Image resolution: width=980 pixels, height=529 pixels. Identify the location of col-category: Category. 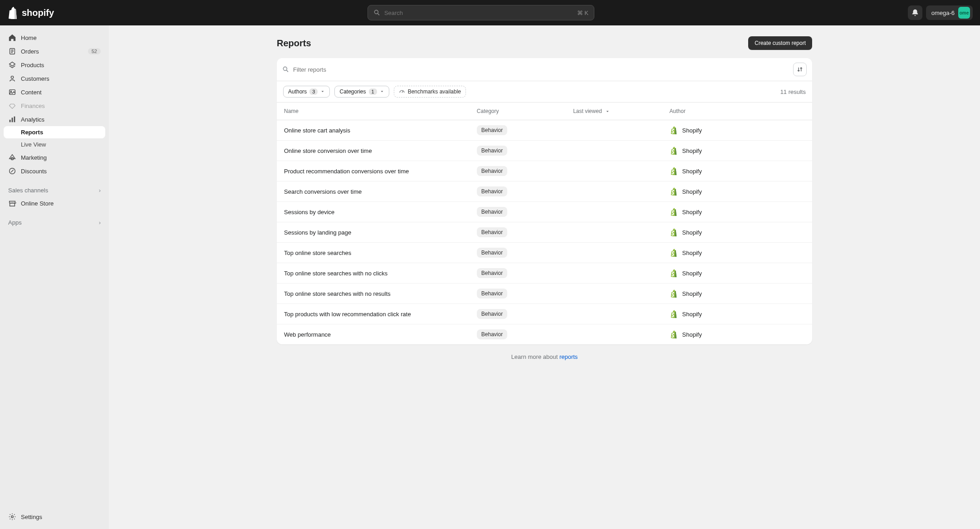
(518, 112).